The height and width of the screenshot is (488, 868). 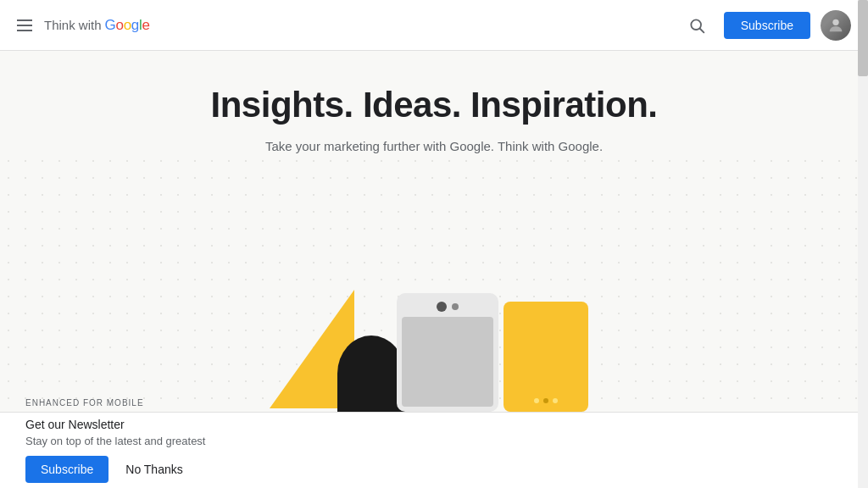 What do you see at coordinates (836, 25) in the screenshot?
I see `avatar-image` at bounding box center [836, 25].